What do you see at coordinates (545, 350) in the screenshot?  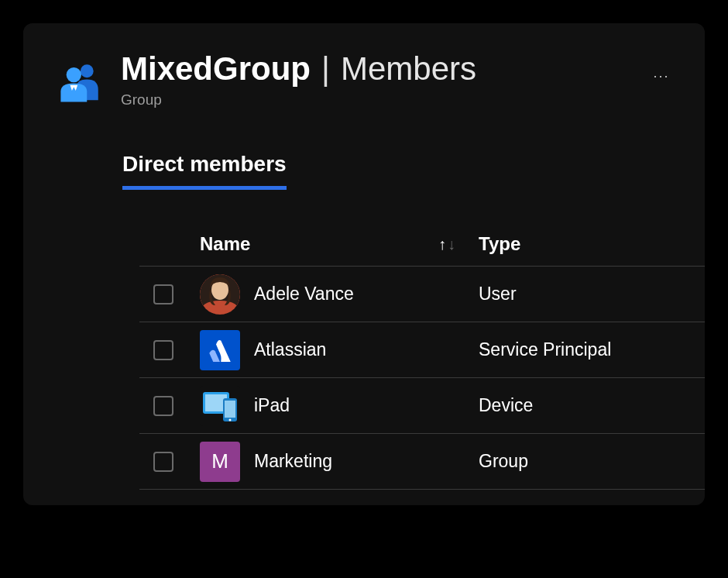 I see `member-type: Service Principal` at bounding box center [545, 350].